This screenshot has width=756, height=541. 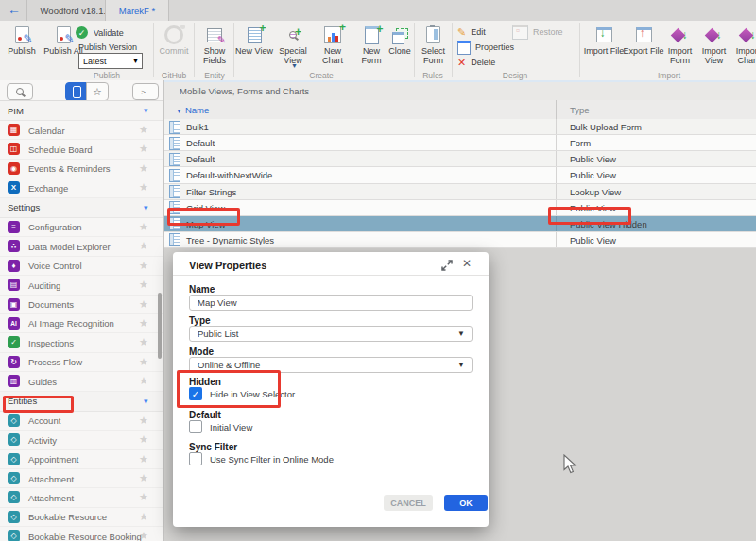 I want to click on sidebar-item-voice-control: ♦Voice Control★, so click(x=81, y=266).